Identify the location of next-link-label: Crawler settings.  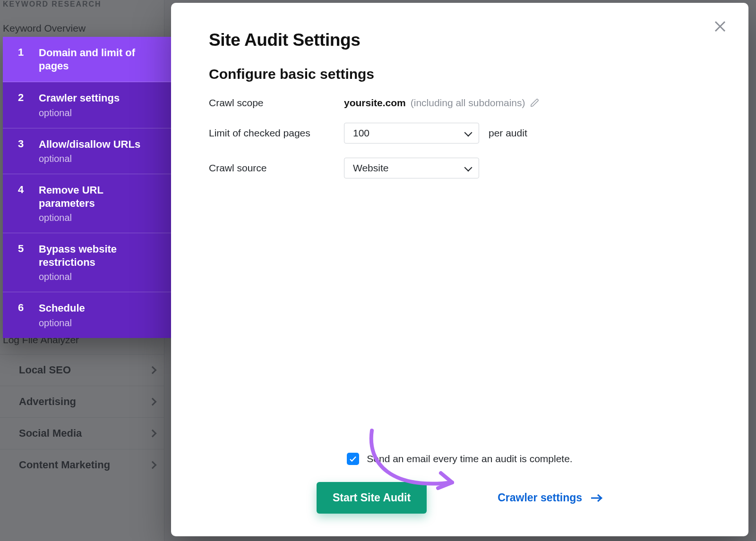
(540, 498).